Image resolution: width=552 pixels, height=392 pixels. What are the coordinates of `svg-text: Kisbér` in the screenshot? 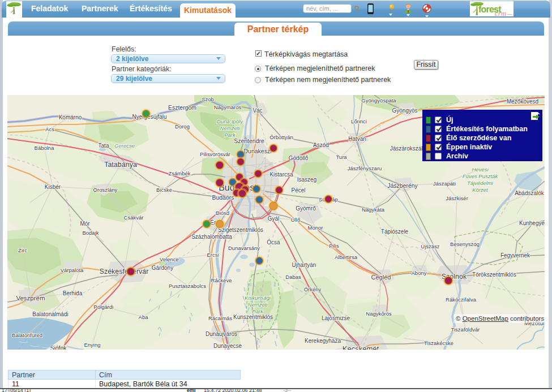 It's located at (53, 187).